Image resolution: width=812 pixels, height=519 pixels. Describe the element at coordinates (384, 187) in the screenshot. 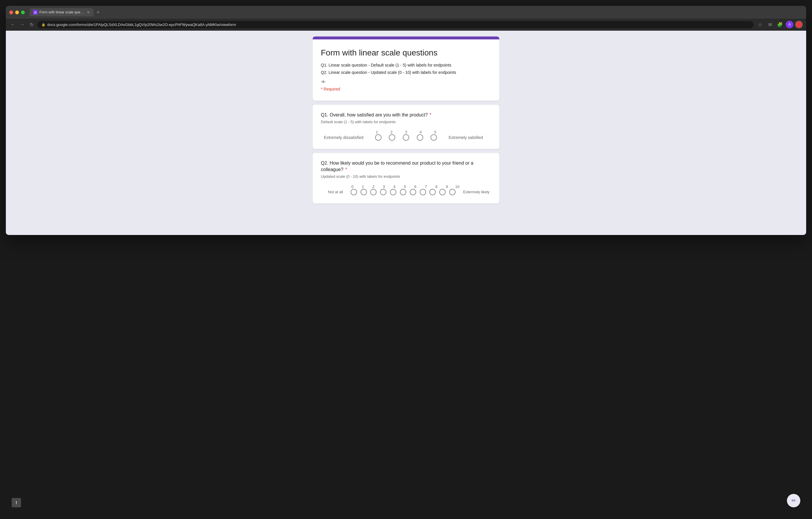

I see `scale-num-q2-3: 3` at that location.